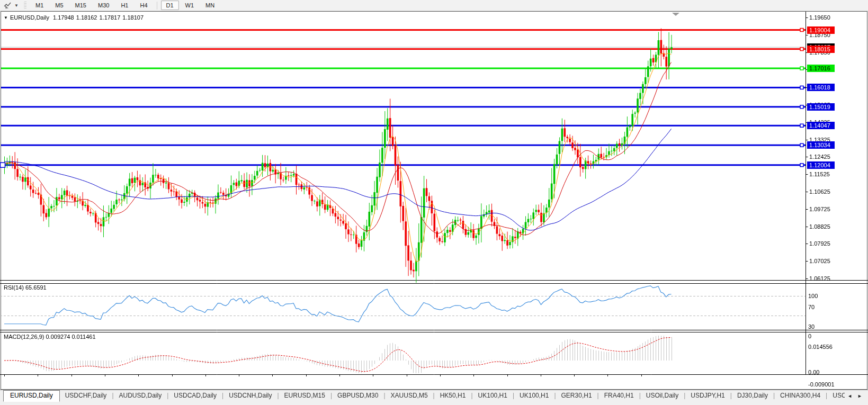 This screenshot has width=868, height=405. I want to click on chart-tab-usoil-daily: USOil,Daily, so click(662, 395).